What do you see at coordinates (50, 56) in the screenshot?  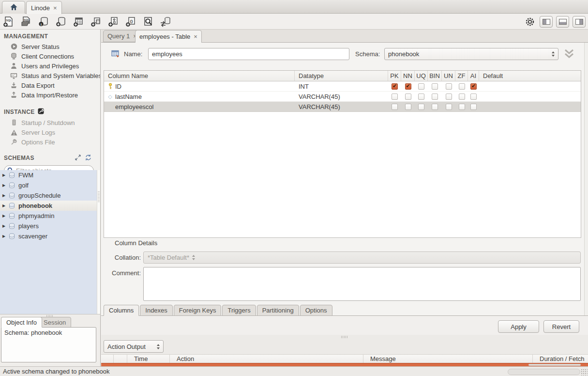 I see `sidebar-item-client-connections: Client Connections` at bounding box center [50, 56].